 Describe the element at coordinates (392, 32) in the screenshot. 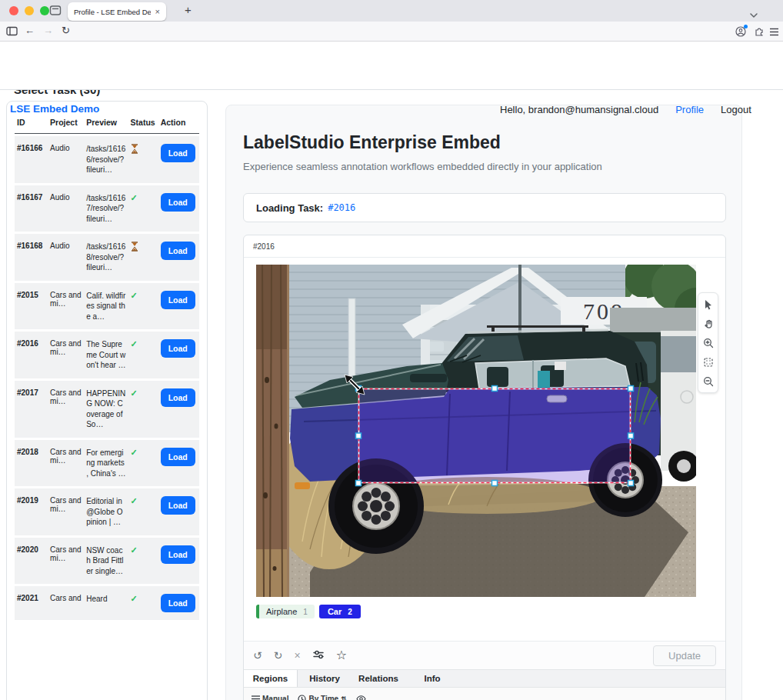

I see `browser-navbar: ← → ↻ db9e4b1cb0ed.ngrok-free.app/accoun…` at that location.